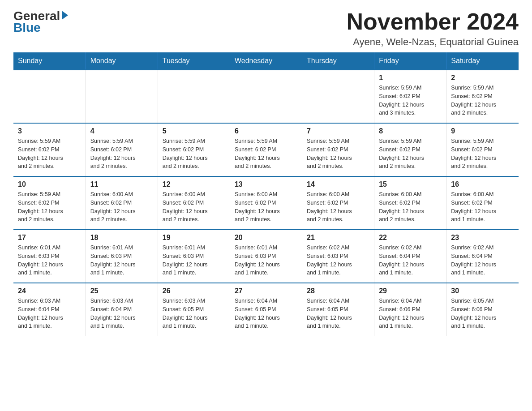  What do you see at coordinates (483, 291) in the screenshot?
I see `day-number: 30` at bounding box center [483, 291].